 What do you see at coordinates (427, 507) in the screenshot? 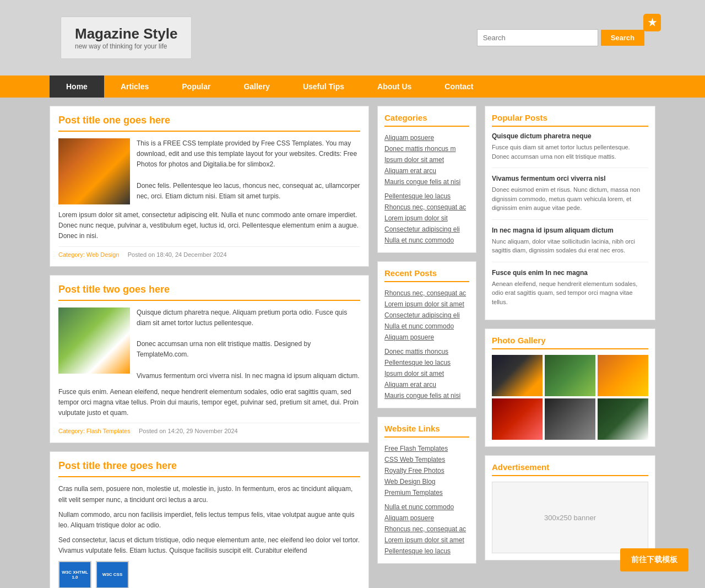
I see `wl-link-6: Nulla et nunc commodo` at bounding box center [427, 507].